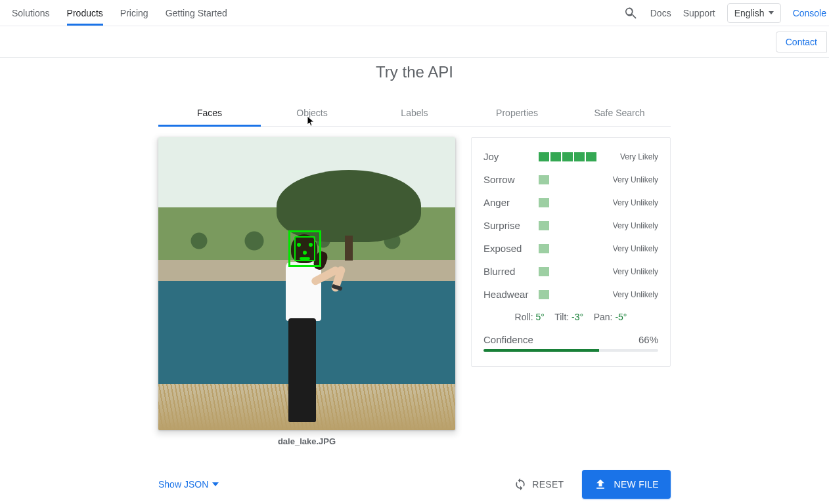  Describe the element at coordinates (548, 484) in the screenshot. I see `reset-label: RESET` at that location.